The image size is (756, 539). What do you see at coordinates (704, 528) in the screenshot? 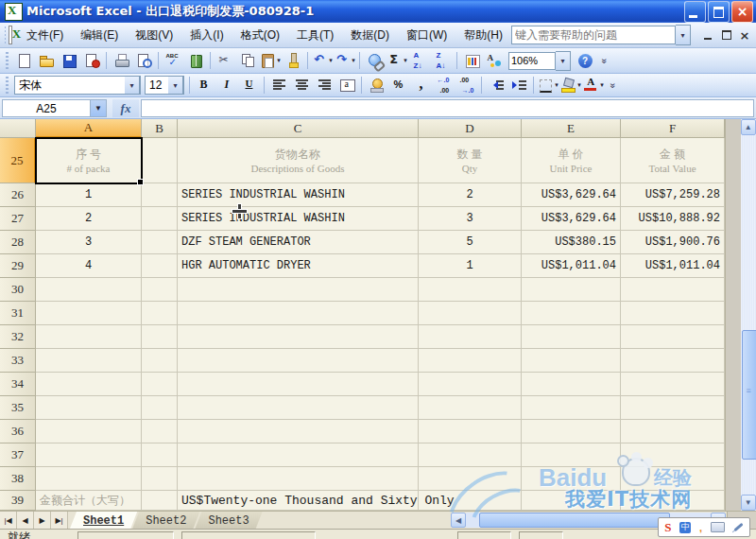
I see `input-method-bar: S 中 ,` at bounding box center [704, 528].